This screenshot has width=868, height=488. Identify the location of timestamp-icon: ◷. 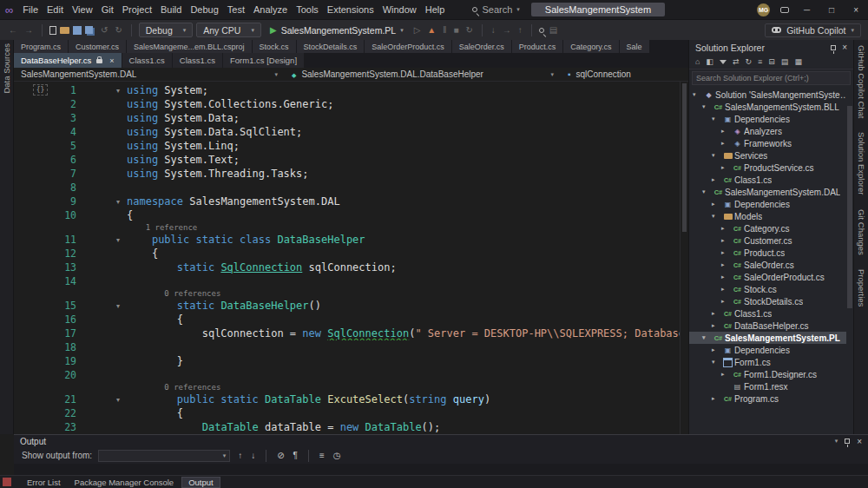
(337, 455).